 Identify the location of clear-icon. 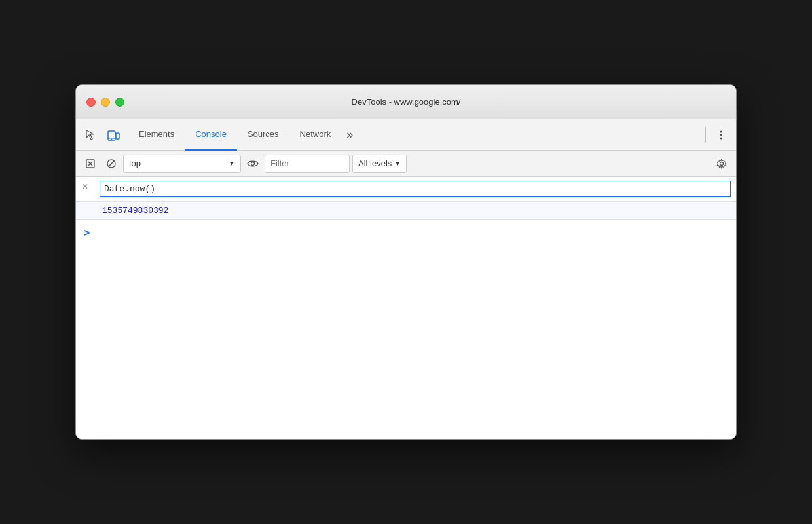
(90, 164).